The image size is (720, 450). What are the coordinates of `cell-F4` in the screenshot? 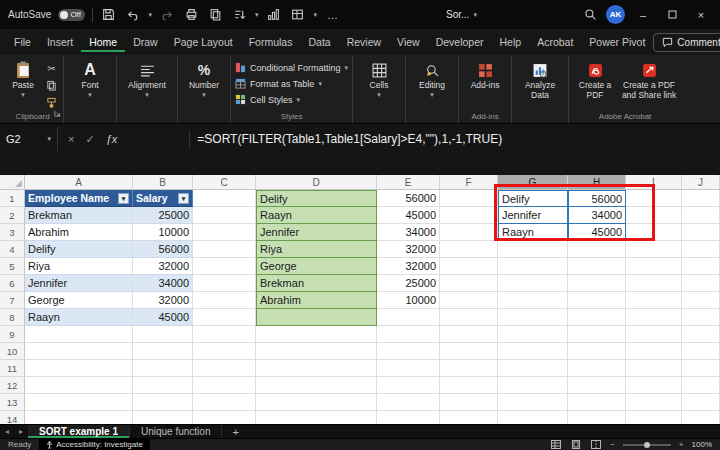 It's located at (469, 250).